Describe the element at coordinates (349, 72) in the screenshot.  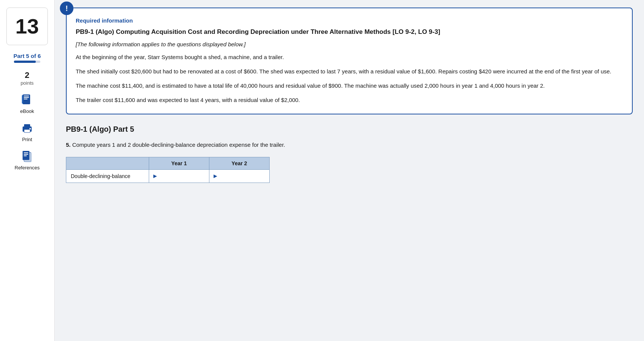
I see `card-paragraph-2: The shed initially cost $20,600 but had …` at that location.